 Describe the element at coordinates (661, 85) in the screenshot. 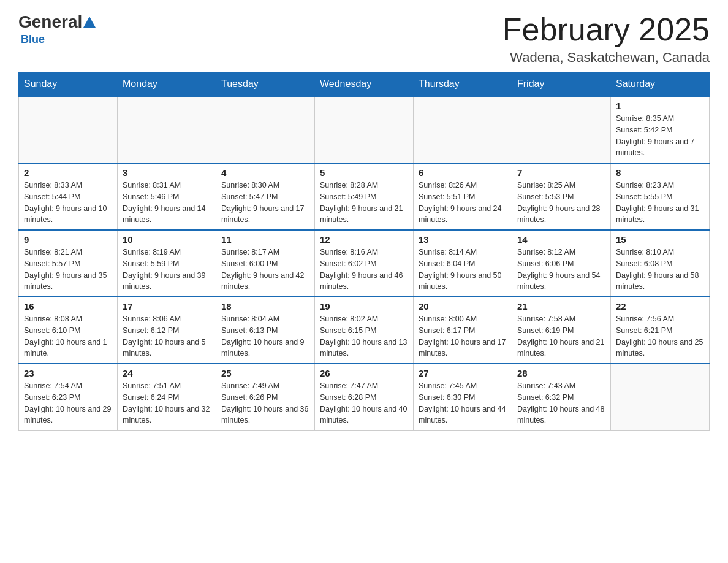

I see `weekday-header-saturday: Saturday` at that location.